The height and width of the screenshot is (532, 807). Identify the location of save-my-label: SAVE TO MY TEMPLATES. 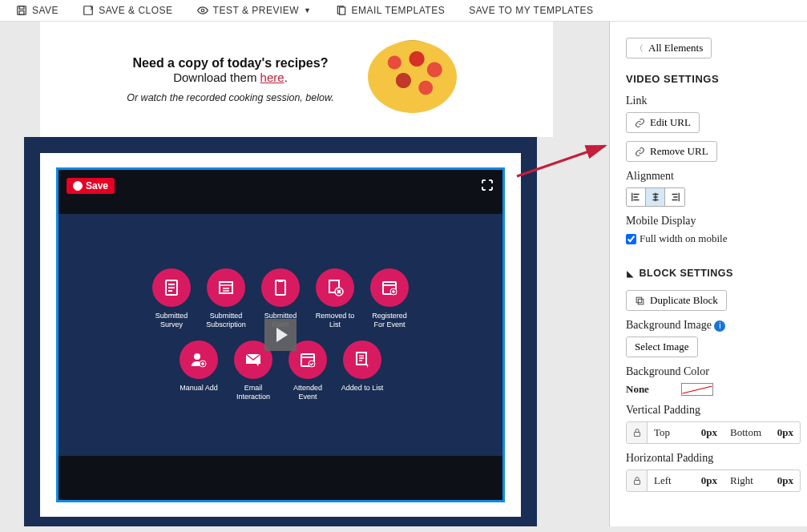
(531, 10).